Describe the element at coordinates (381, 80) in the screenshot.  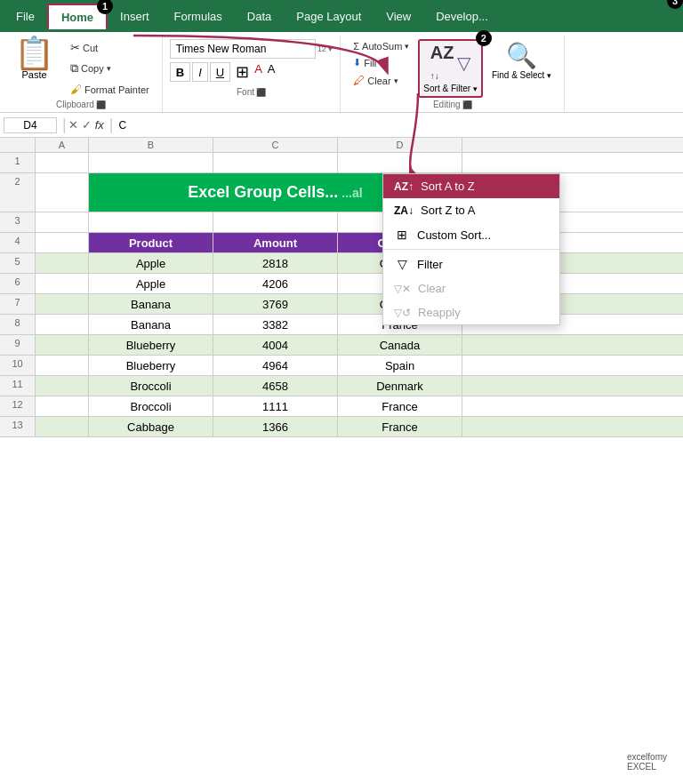
I see `clear-button: 🖊 Clear ▾` at that location.